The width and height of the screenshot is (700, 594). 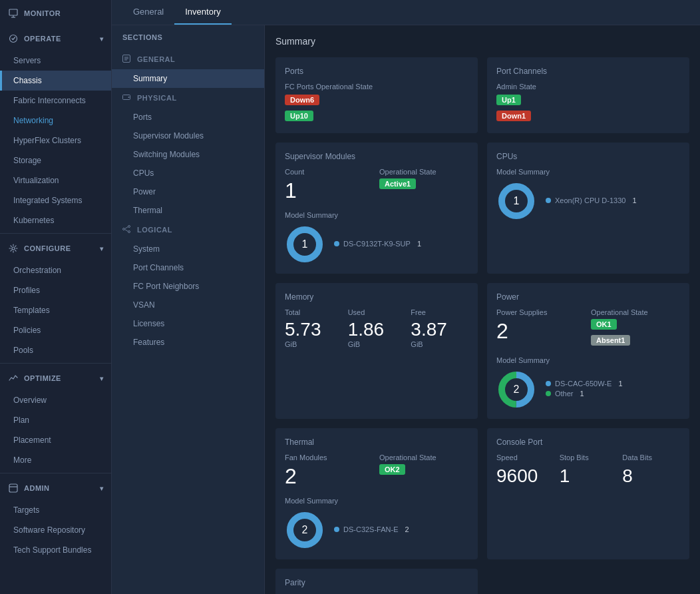 I want to click on power-donut-label: 2, so click(x=516, y=390).